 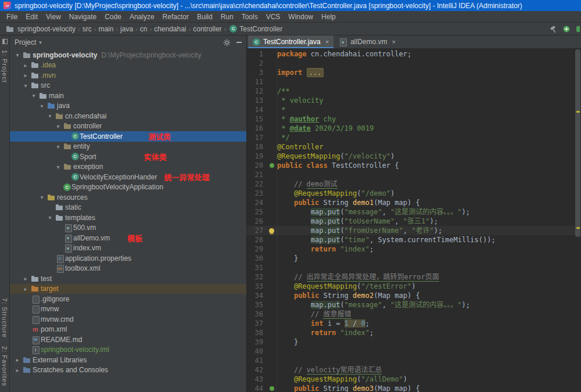 What do you see at coordinates (5, 42) in the screenshot?
I see `project-tool-icon` at bounding box center [5, 42].